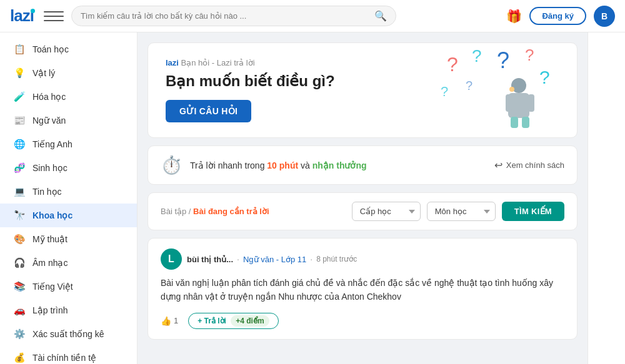  Describe the element at coordinates (19, 168) in the screenshot. I see `sidebar-icon-sinh-hoc: 🧬` at that location.